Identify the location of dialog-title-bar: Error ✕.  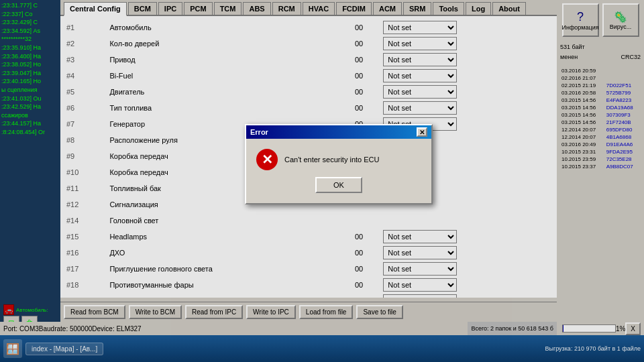
(339, 132).